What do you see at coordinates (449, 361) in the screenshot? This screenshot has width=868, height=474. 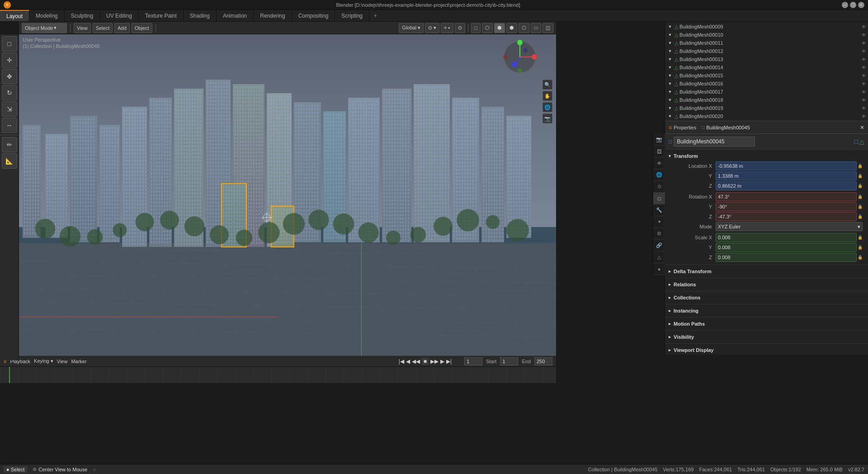 I see `jump-to-end-btn: ▶|` at bounding box center [449, 361].